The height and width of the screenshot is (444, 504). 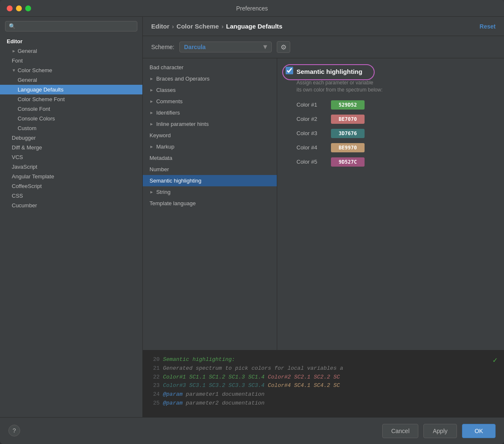 I want to click on sidebar-item-javascript: JavaScript, so click(x=71, y=167).